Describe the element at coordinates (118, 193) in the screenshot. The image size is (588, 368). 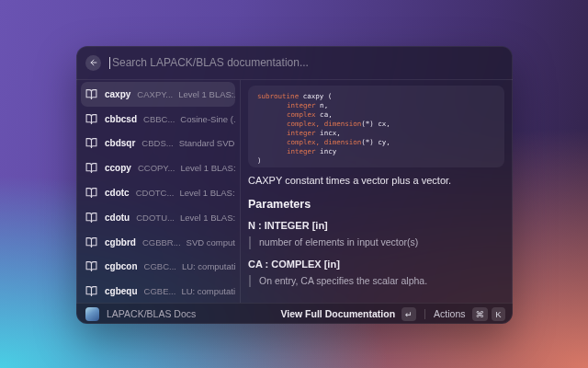
I see `routine-name: cdotc` at that location.